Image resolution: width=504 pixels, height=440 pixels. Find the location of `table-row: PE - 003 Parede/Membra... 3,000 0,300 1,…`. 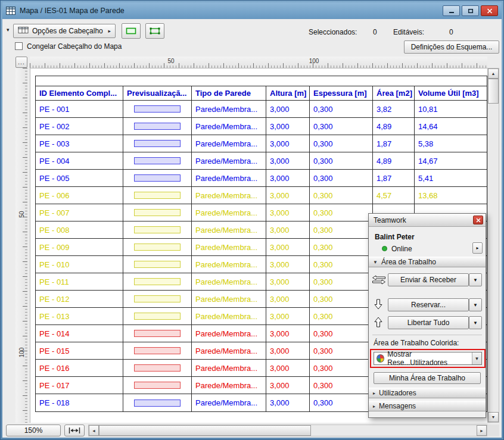

table-row: PE - 003 Parede/Membra... 3,000 0,300 1,… is located at coordinates (261, 144).